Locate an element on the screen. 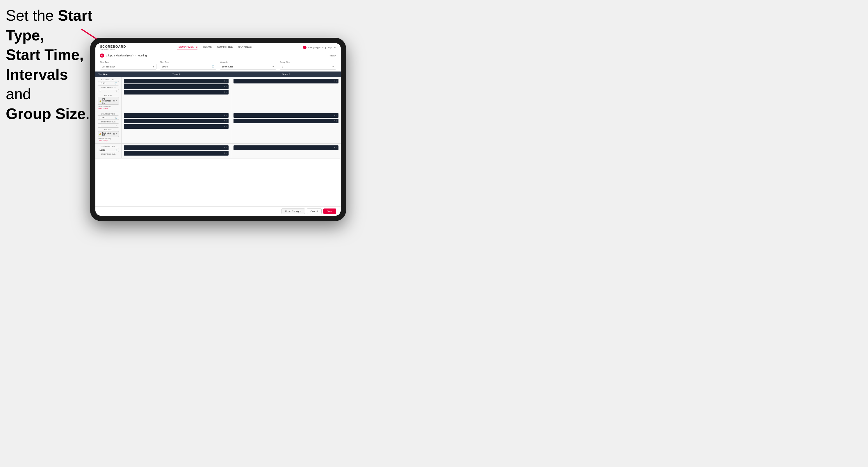 This screenshot has width=868, height=467. course-name-1: (A) Peachtree GC is located at coordinates (107, 101).